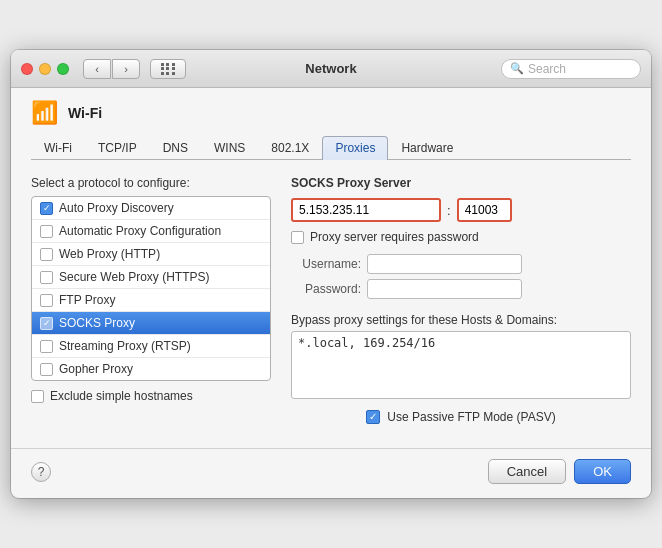  What do you see at coordinates (151, 208) in the screenshot?
I see `protocol-auto-proxy-discovery: Auto Proxy Discovery` at bounding box center [151, 208].